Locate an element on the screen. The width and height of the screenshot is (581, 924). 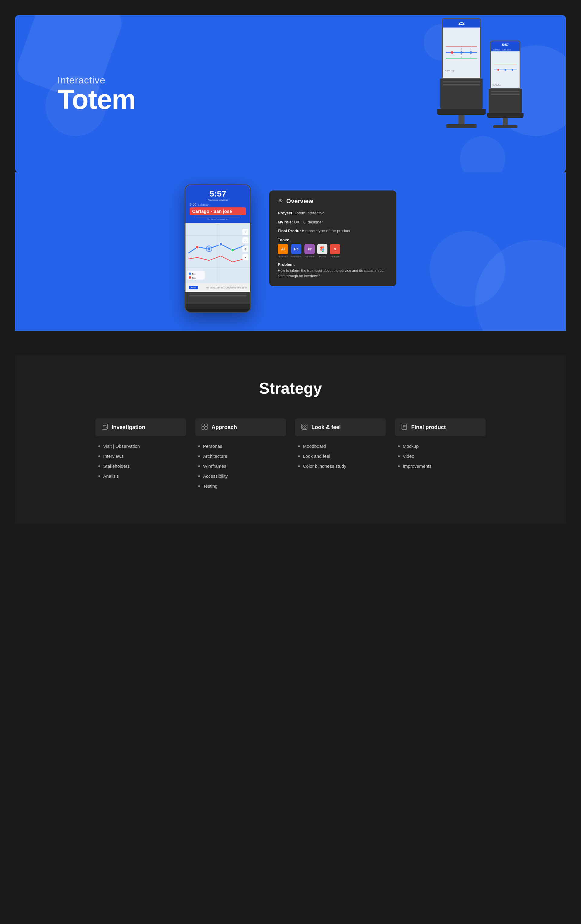
totem-ventilation-small is located at coordinates (505, 93).